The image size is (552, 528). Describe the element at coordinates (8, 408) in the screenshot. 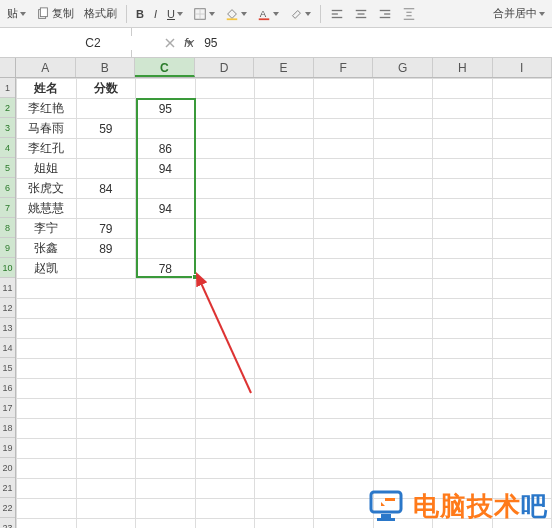

I see `row-header-17: 17` at that location.